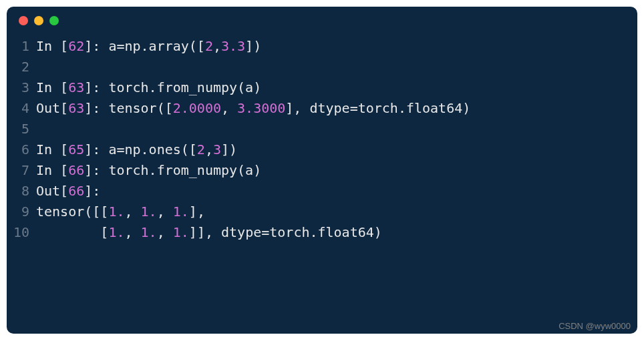 The width and height of the screenshot is (644, 341). Describe the element at coordinates (197, 212) in the screenshot. I see `text-token: ],` at that location.